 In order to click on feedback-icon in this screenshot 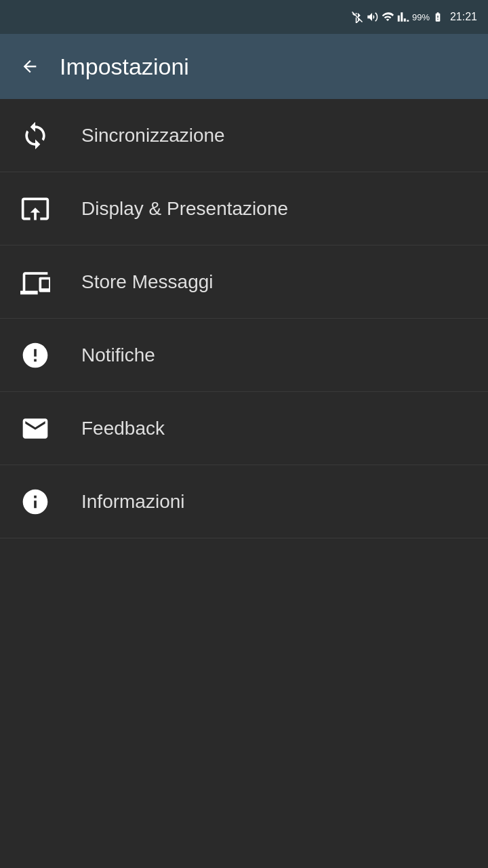, I will do `click(35, 429)`.